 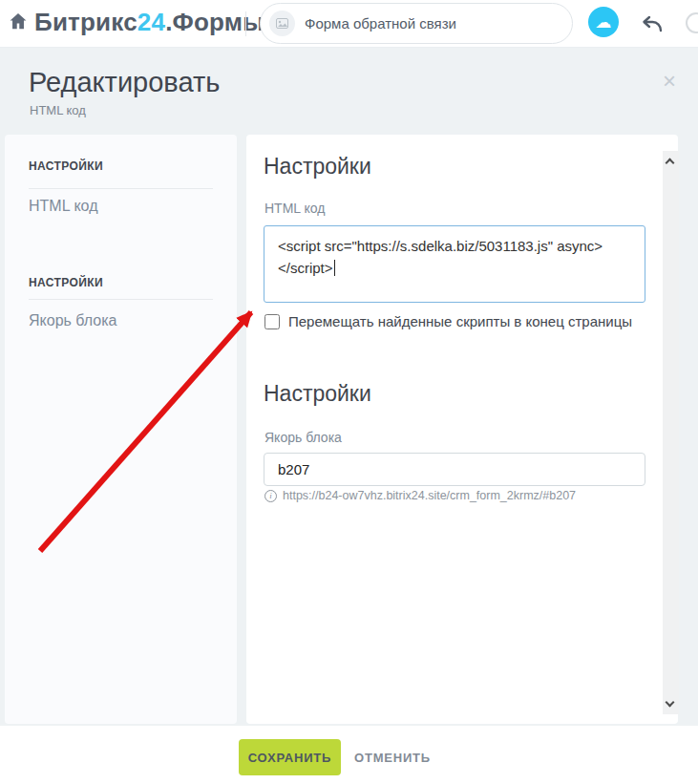 What do you see at coordinates (349, 24) in the screenshot?
I see `topbar: Битрикс24.Формы Форма обратной связи ☁` at bounding box center [349, 24].